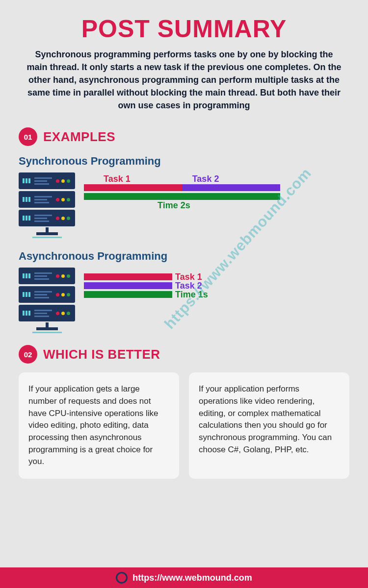  Describe the element at coordinates (182, 196) in the screenshot. I see `sync-time-bar` at that location.